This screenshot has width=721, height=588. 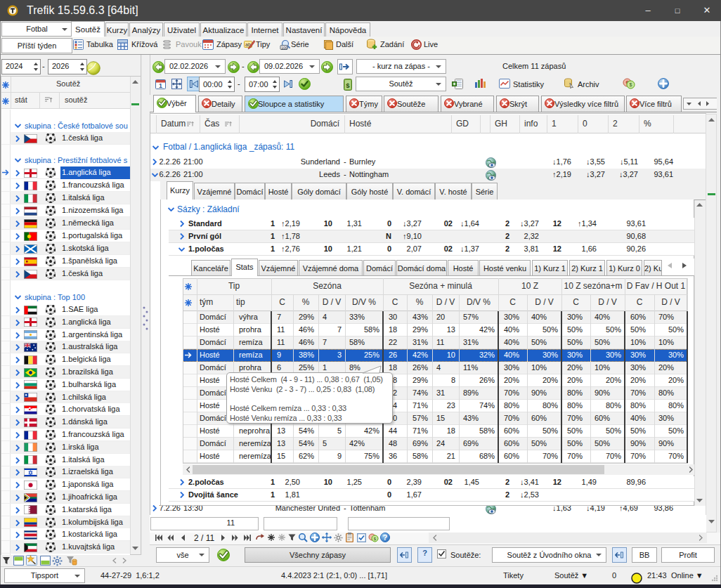 I want to click on svg-text: 1, so click(x=160, y=86).